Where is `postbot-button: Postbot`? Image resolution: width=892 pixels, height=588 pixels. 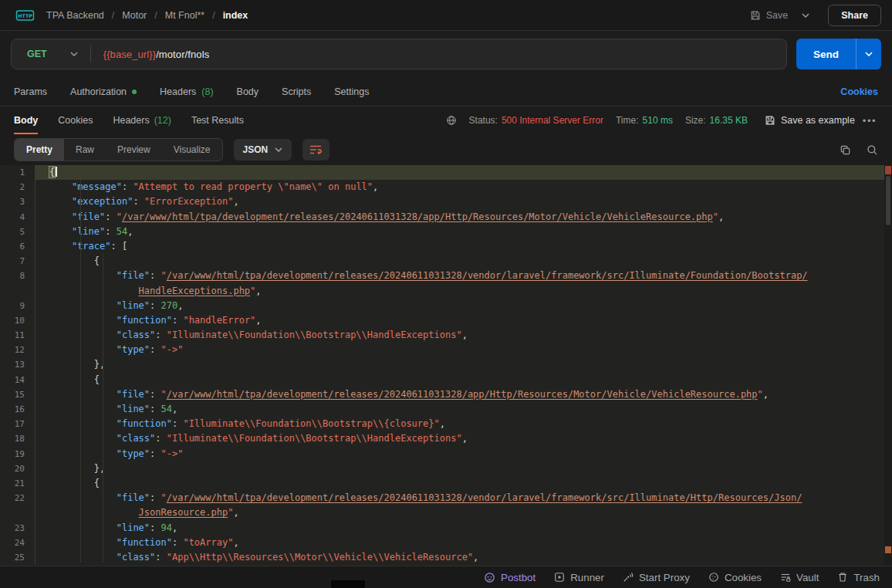
postbot-button: Postbot is located at coordinates (509, 577).